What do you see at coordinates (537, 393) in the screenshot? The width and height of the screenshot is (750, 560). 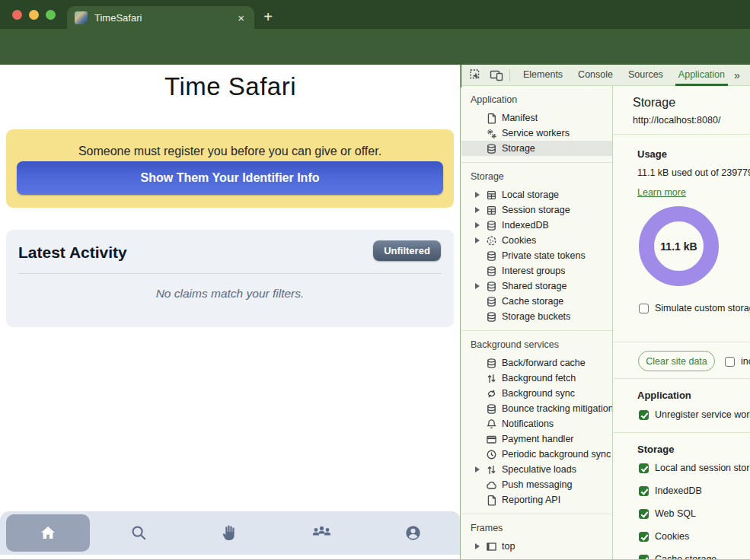 I see `sidebar-item-background-sync: Background sync` at bounding box center [537, 393].